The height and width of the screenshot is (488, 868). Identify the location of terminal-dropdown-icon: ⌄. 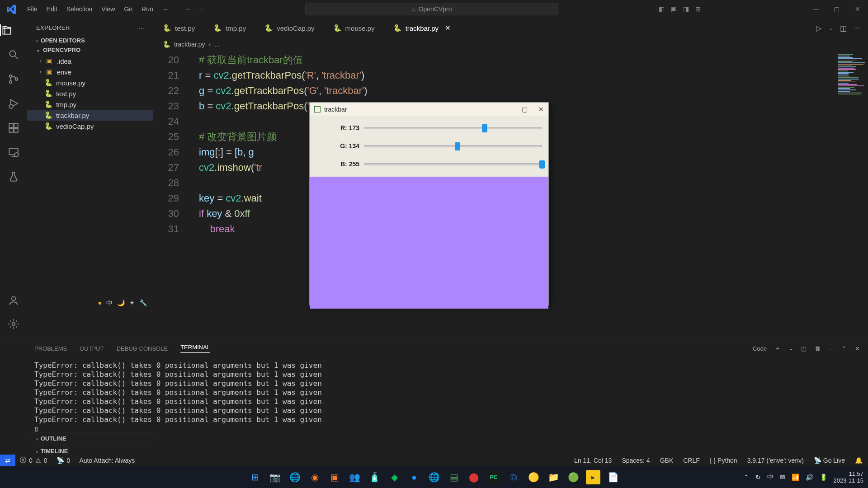
(791, 349).